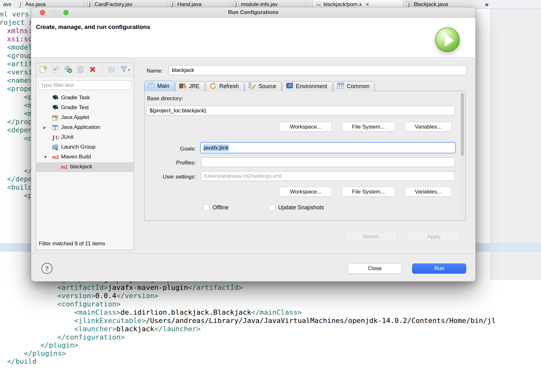  I want to click on collapse-all-button, so click(112, 70).